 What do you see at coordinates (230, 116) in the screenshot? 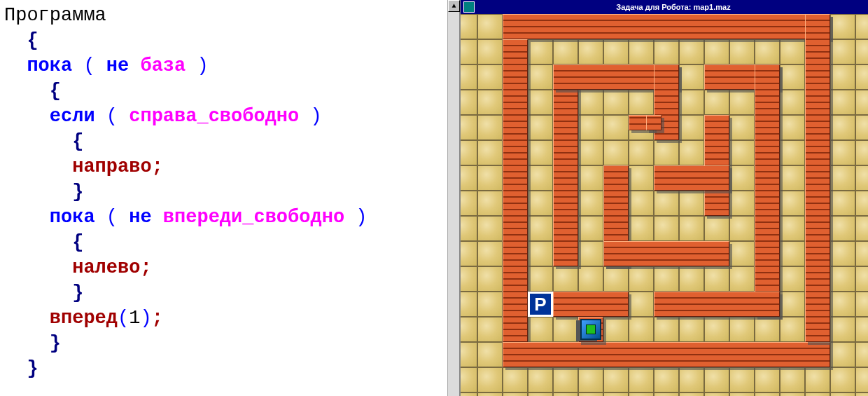
I see `code-line: если ( справа_свободно )` at bounding box center [230, 116].